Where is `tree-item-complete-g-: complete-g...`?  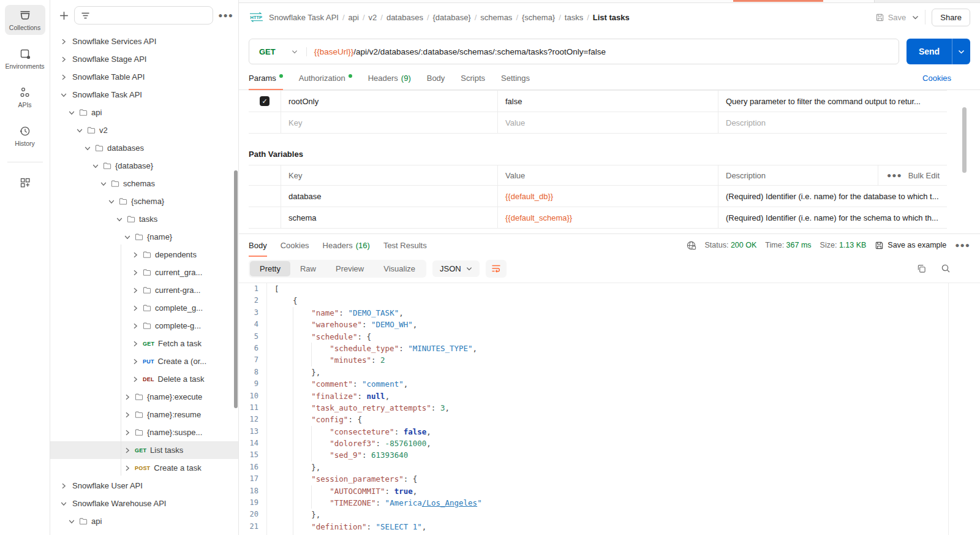
tree-item-complete-g-: complete-g... is located at coordinates (145, 326).